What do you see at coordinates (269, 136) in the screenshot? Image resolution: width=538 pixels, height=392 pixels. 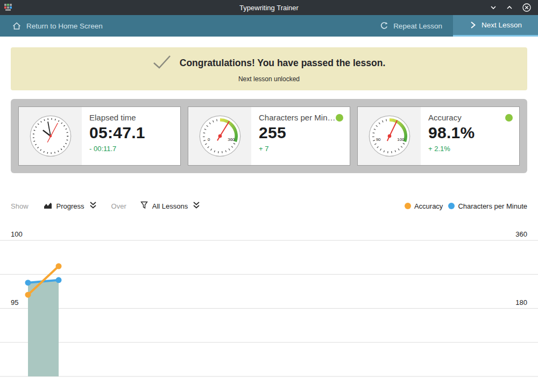 I see `stat-card-cpm: 0 360 Characters per Min… 255 + 7` at bounding box center [269, 136].